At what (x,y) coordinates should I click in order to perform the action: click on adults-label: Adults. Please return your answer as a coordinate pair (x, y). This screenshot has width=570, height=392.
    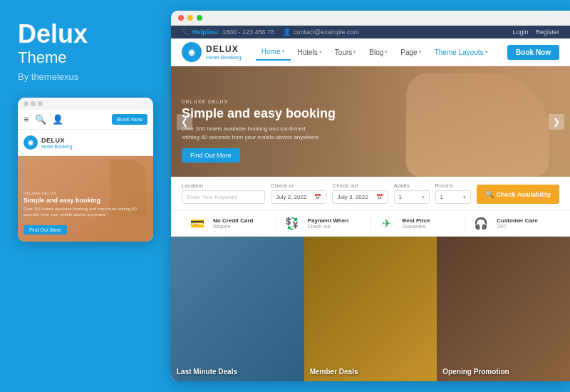
    Looking at the image, I should click on (412, 185).